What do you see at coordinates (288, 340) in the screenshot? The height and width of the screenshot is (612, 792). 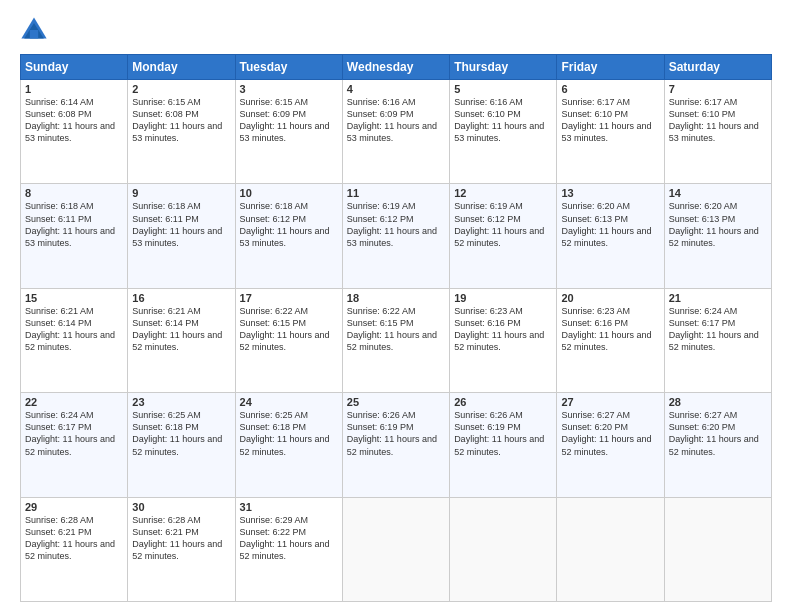 I see `calendar-cell: 17Sunrise: 6:22 AMSunset: 6:15 PMDayligh…` at bounding box center [288, 340].